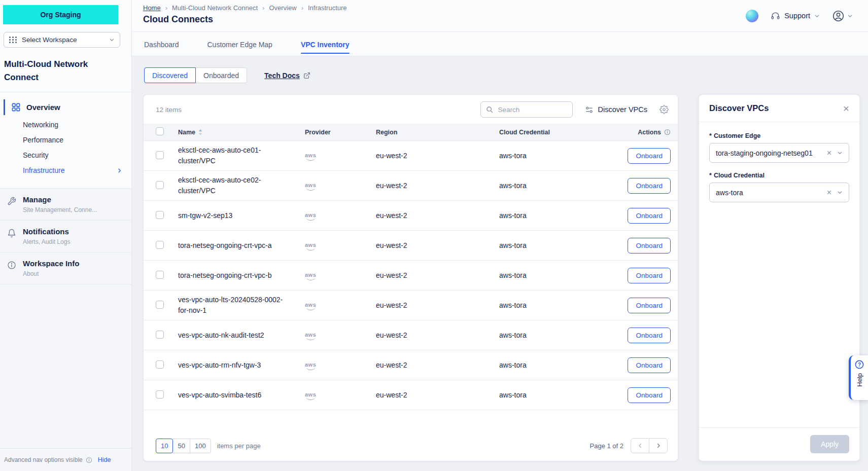  Describe the element at coordinates (50, 40) in the screenshot. I see `workspace-selector-label: Select Workspace` at that location.